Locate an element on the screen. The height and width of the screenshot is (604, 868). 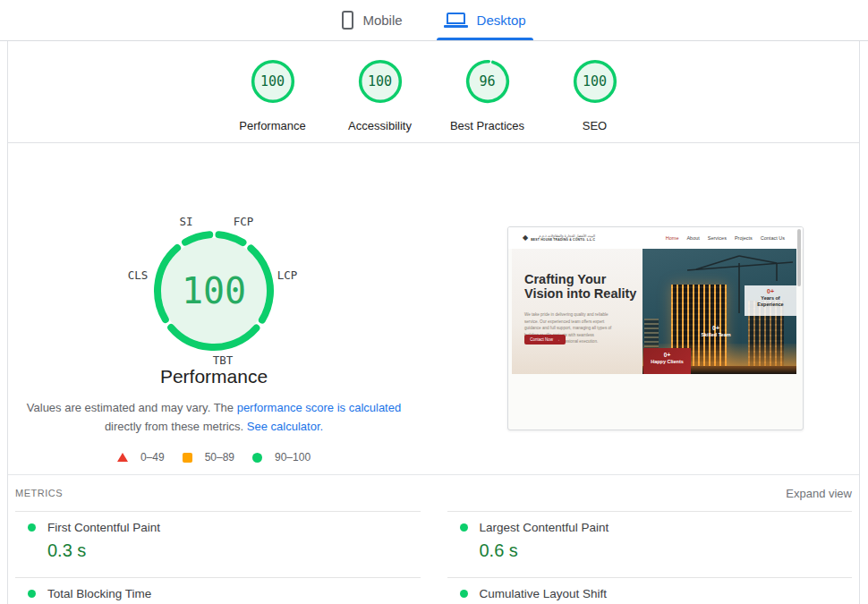
category-seo: 100 SEO is located at coordinates (595, 91).